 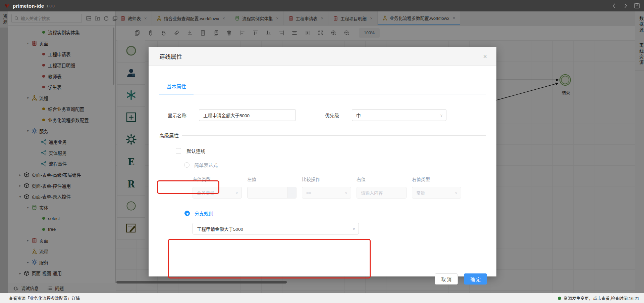 What do you see at coordinates (206, 165) in the screenshot?
I see `simple-expression-label: 简单表达式` at bounding box center [206, 165].